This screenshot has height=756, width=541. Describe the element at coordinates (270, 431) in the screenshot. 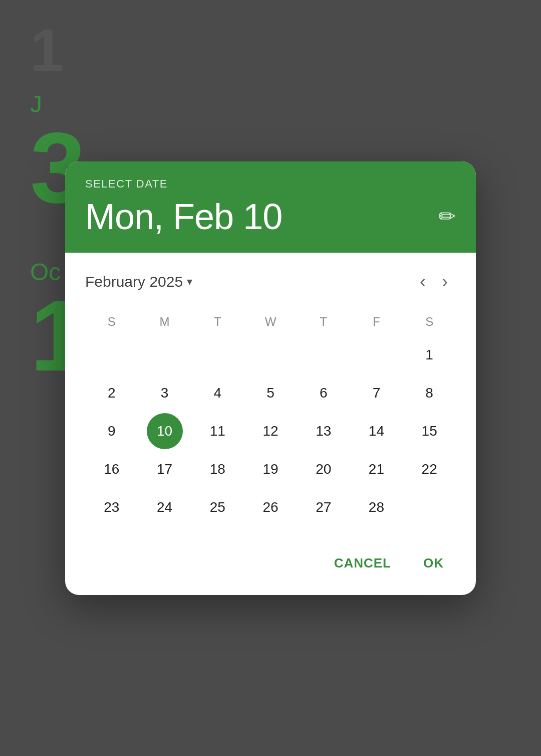

I see `date-12: 12` at that location.